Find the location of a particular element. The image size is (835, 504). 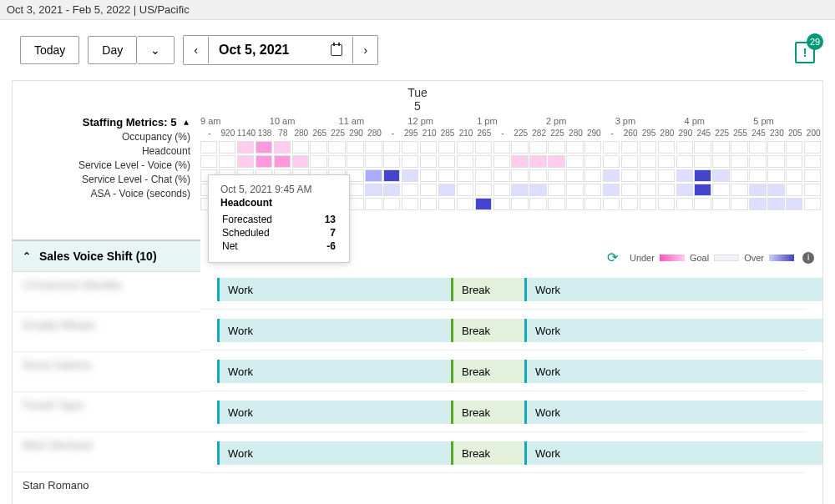

day-name: Tue is located at coordinates (418, 93).